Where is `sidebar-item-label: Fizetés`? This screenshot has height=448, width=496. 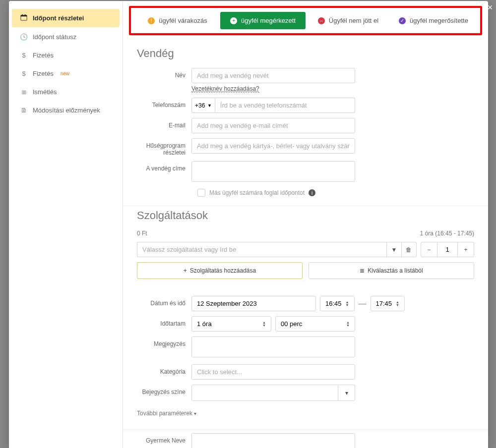 sidebar-item-label: Fizetés is located at coordinates (43, 73).